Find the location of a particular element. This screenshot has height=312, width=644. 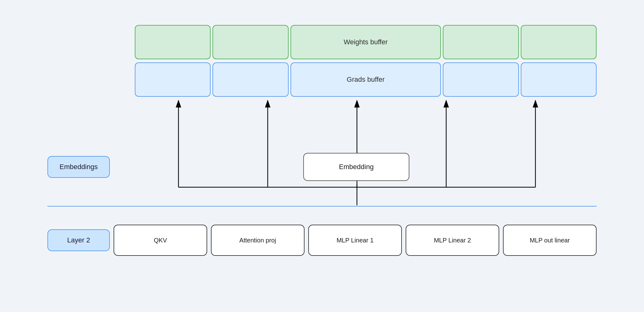

mlp-linear1-label: MLP Linear 1 is located at coordinates (355, 240).